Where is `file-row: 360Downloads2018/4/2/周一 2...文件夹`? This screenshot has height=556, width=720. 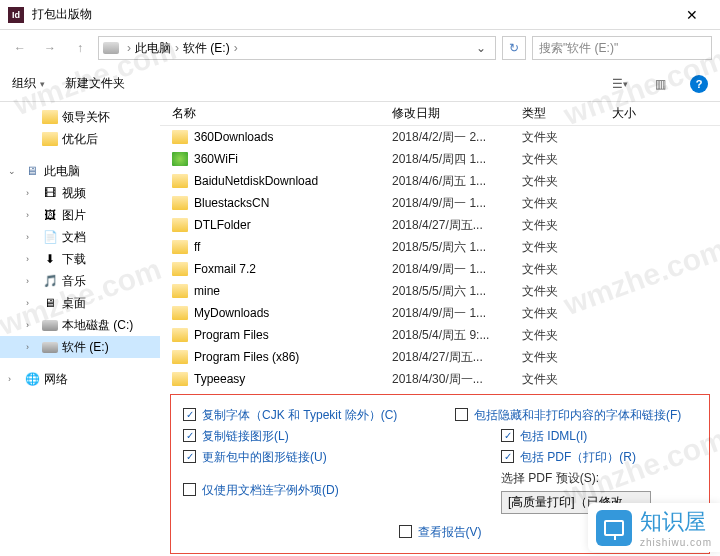 file-row: 360Downloads2018/4/2/周一 2...文件夹 is located at coordinates (440, 137).